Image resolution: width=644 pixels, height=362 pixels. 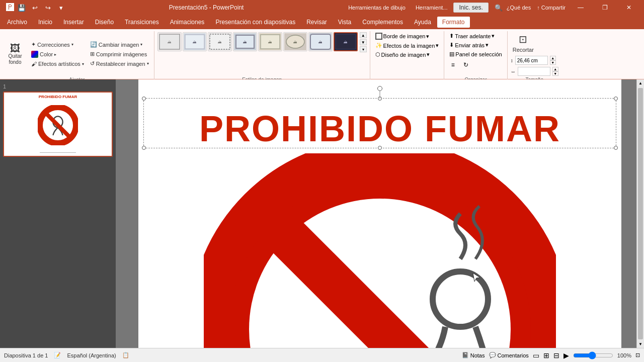 I want to click on search-ribbon-btn: 🔍, so click(x=499, y=8).